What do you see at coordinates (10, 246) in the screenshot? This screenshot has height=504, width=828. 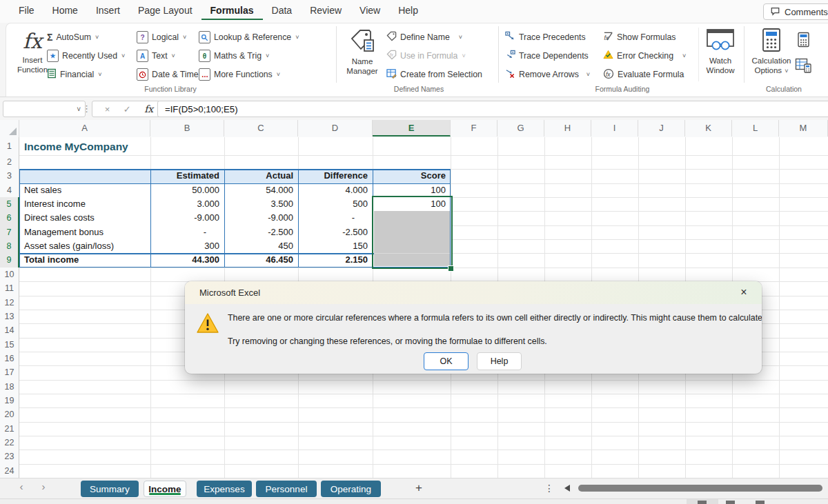 I see `row-header-8: 8` at bounding box center [10, 246].